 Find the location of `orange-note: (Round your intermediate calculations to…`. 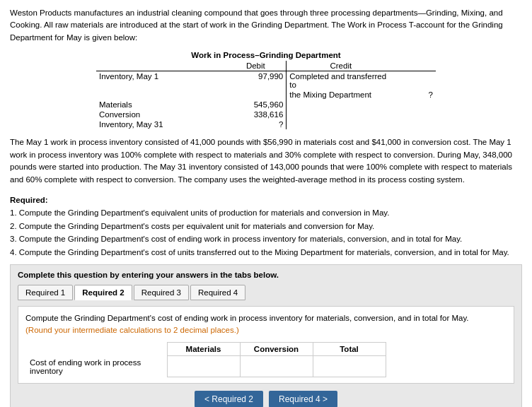

orange-note: (Round your intermediate calculations to… is located at coordinates (132, 330).